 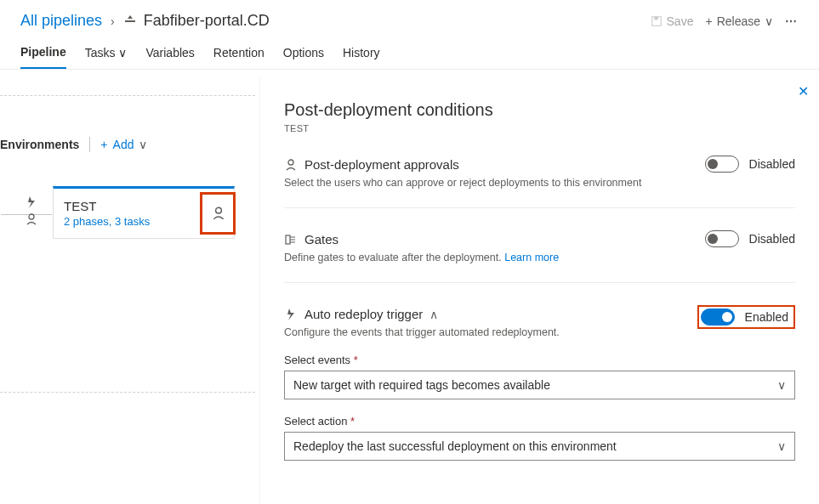 I want to click on tab-retention: Retention, so click(x=239, y=57).